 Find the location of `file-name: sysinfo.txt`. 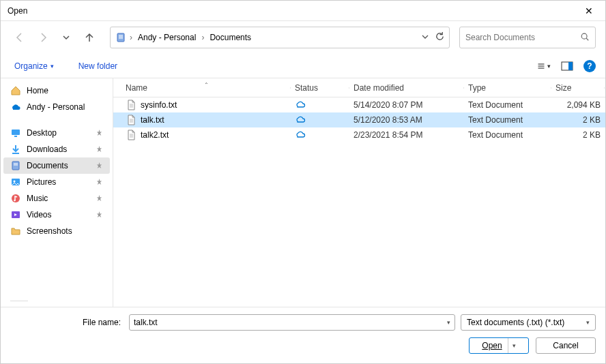

file-name: sysinfo.txt is located at coordinates (158, 105).